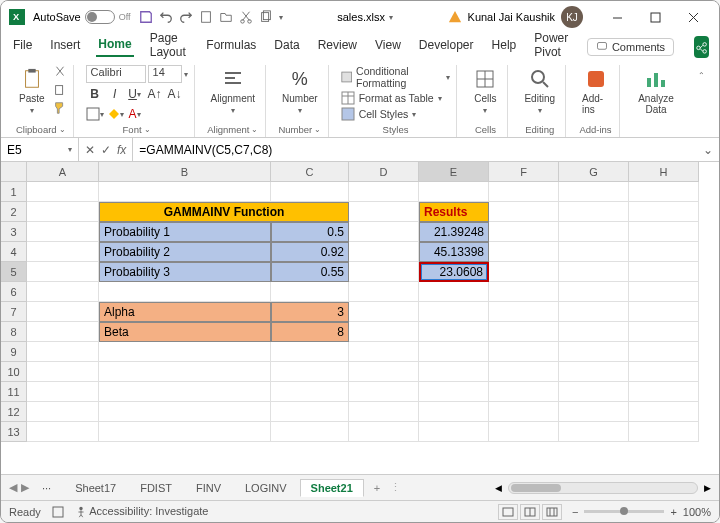 This screenshot has width=720, height=523. I want to click on col-header: F, so click(524, 172).